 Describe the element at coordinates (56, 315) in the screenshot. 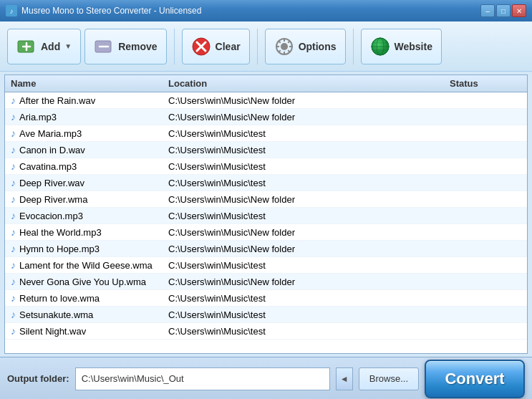

I see `file-name-text: Setsunakute.wma` at that location.